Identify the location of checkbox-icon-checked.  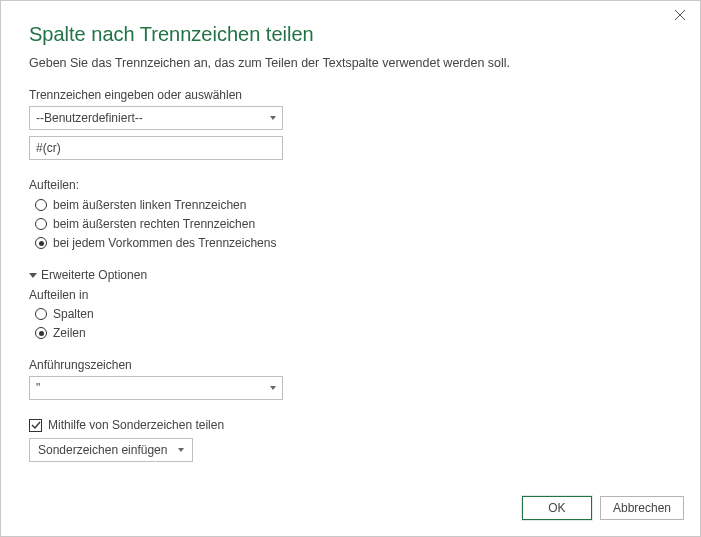
(36, 426).